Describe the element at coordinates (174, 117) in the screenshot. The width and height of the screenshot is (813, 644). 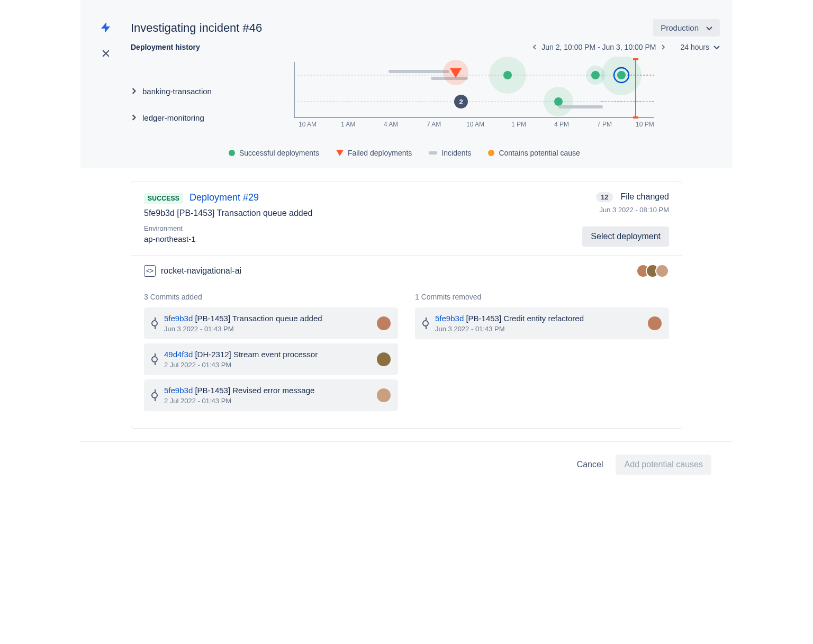
I see `lane-label: ledger-monitoring` at that location.